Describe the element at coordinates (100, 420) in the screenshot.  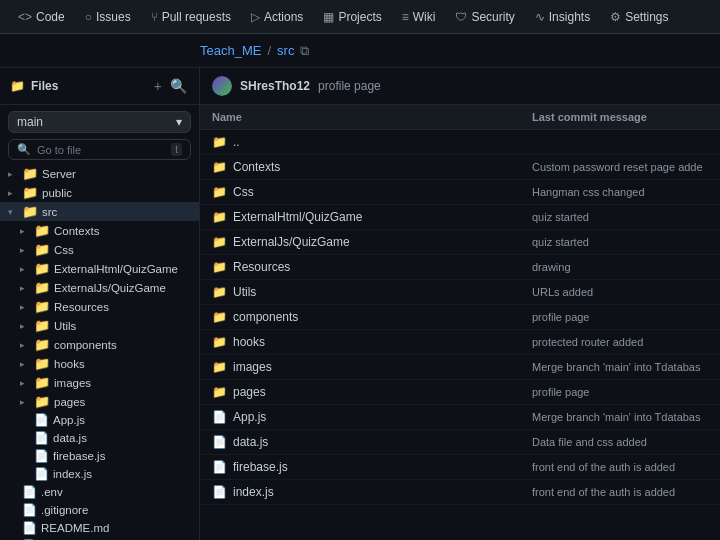
I see `tree-item-app-js: 📄App.js` at that location.